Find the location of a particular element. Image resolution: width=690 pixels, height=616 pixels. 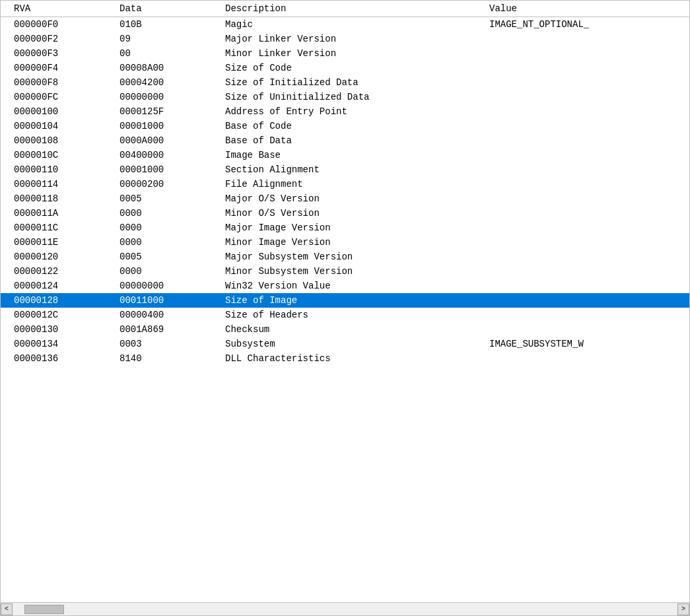

table-row: 0000011000001000Section Alignment is located at coordinates (345, 170).